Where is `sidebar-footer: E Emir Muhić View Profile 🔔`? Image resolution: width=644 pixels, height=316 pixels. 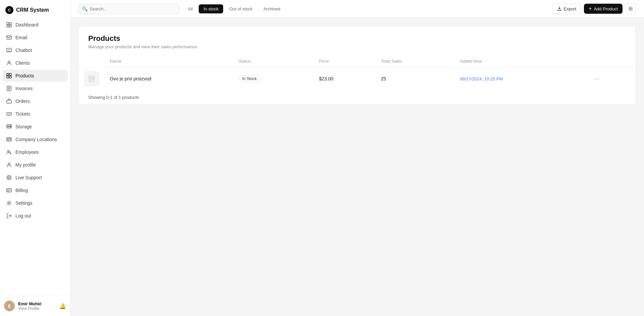
sidebar-footer: E Emir Muhić View Profile 🔔 is located at coordinates (35, 306).